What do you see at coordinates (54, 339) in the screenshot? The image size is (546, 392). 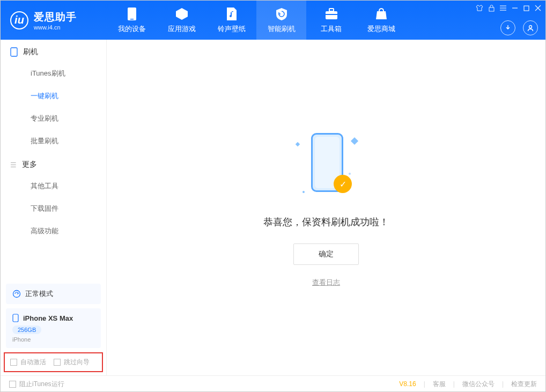 I see `device-type-text: iPhone` at bounding box center [54, 339].